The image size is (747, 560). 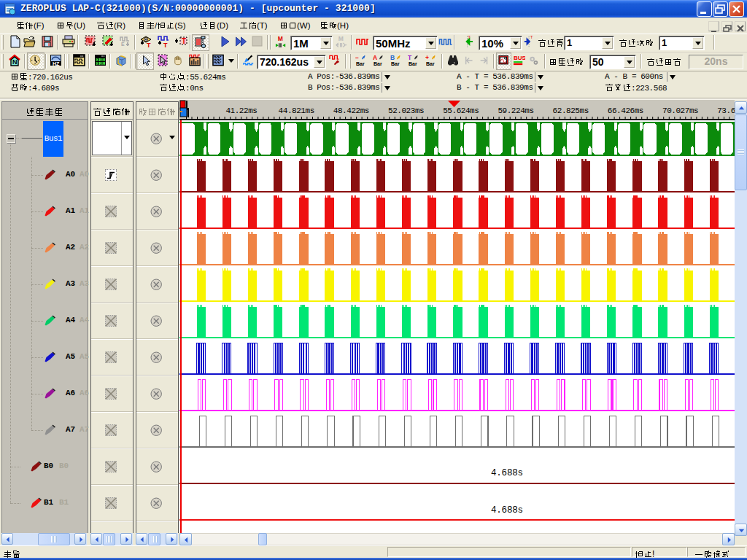 I want to click on svg-text: E, so click(x=123, y=44).